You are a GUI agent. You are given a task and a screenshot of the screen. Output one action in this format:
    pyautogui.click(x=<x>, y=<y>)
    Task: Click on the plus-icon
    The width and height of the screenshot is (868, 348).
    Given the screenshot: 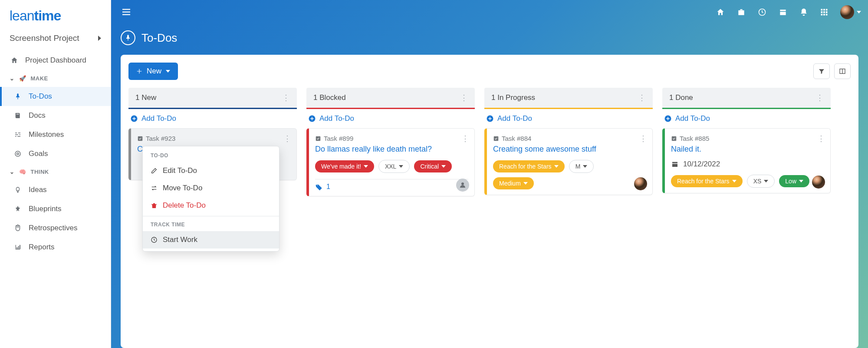 What is the action you would take?
    pyautogui.click(x=139, y=71)
    